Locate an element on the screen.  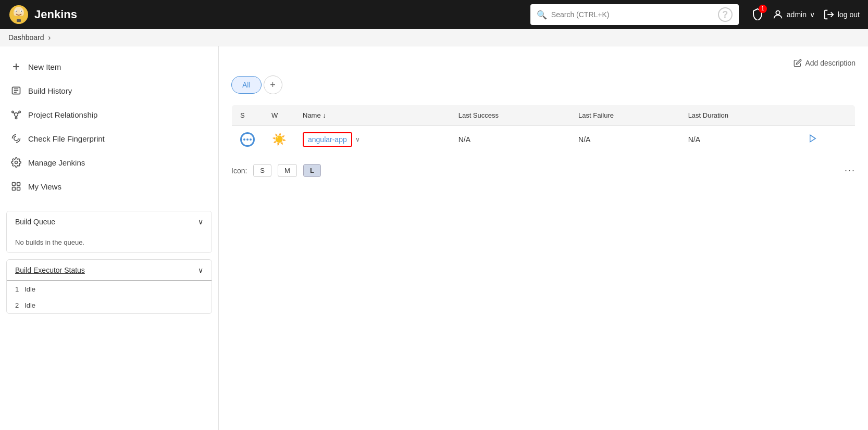
job-run-button is located at coordinates (813, 140).